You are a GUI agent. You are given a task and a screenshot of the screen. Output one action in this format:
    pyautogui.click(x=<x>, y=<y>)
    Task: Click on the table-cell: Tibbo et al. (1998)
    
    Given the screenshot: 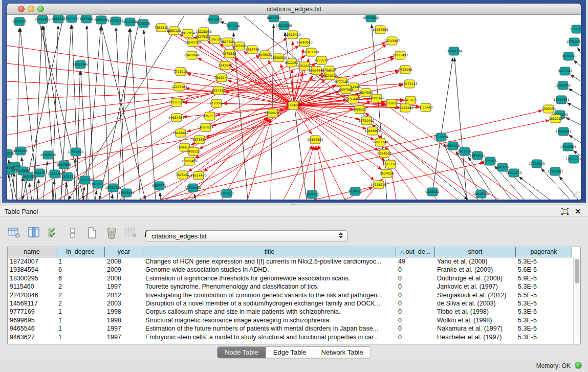 What is the action you would take?
    pyautogui.click(x=475, y=312)
    